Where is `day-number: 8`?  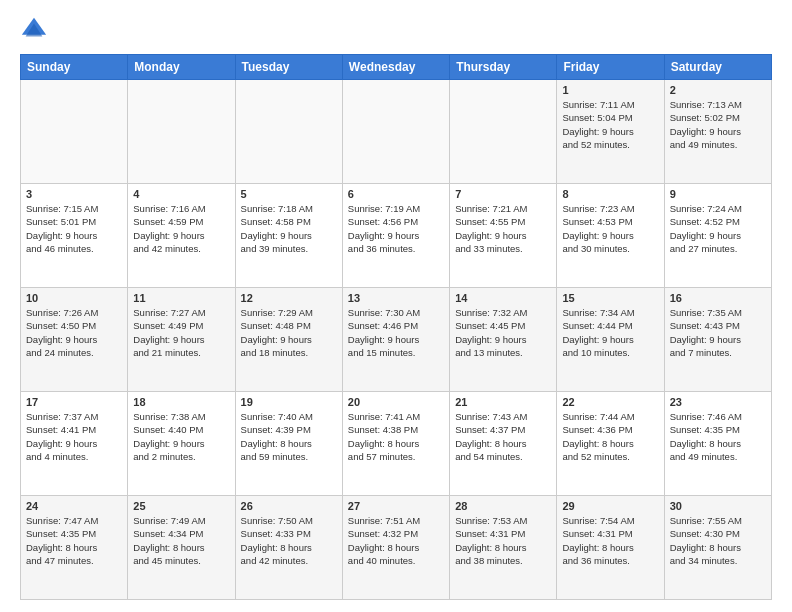 day-number: 8 is located at coordinates (610, 194).